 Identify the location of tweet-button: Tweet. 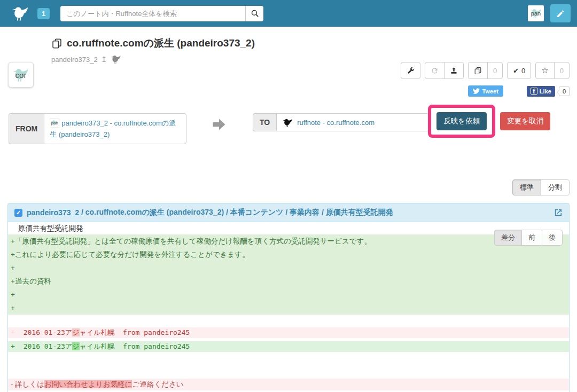
(486, 91).